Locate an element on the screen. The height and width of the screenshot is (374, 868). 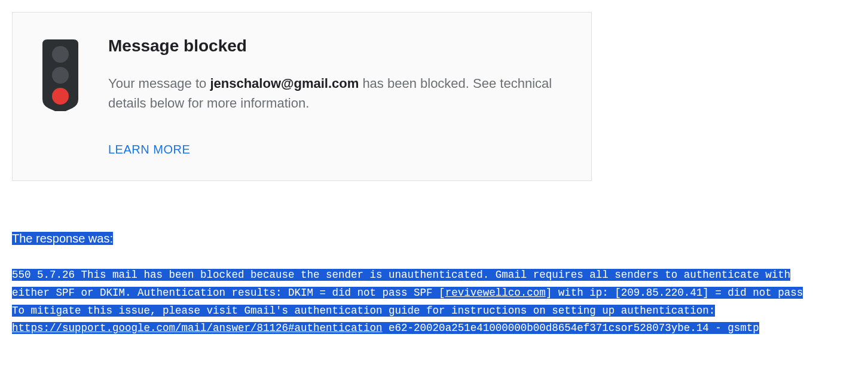
smtp-line2b: ] with ip: [209.85.220.41] = did not pas… is located at coordinates (674, 293).